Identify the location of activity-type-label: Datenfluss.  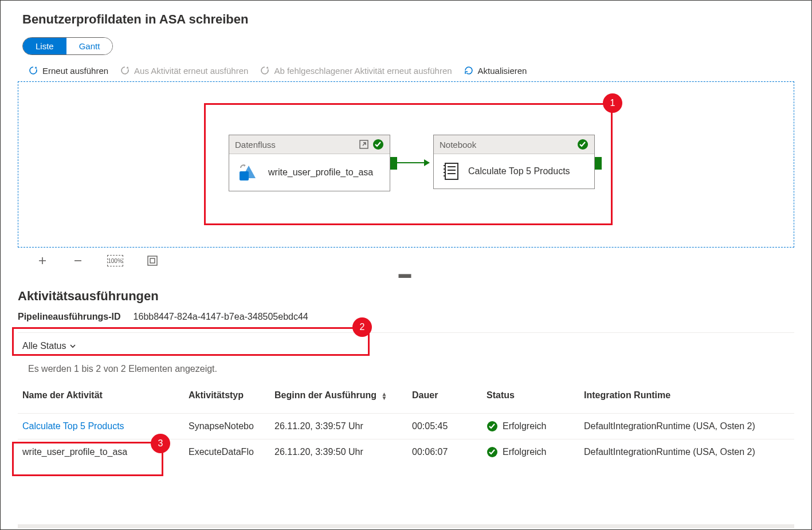
(256, 144).